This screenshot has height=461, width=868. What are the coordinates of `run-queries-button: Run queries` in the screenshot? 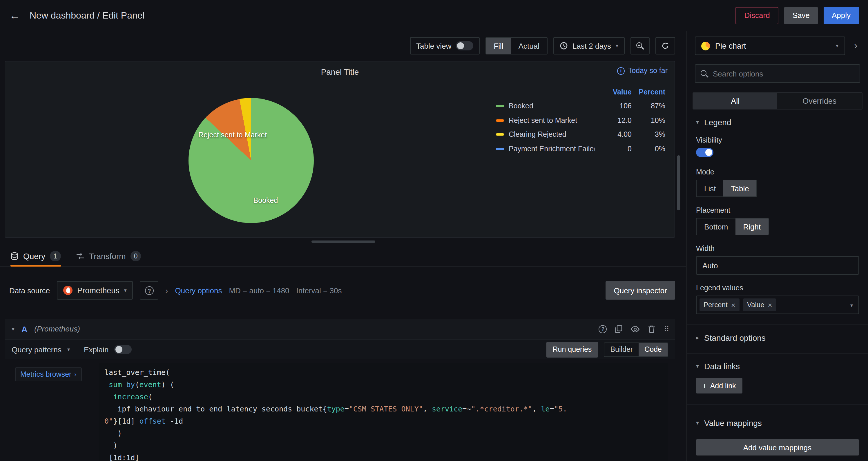 It's located at (572, 350).